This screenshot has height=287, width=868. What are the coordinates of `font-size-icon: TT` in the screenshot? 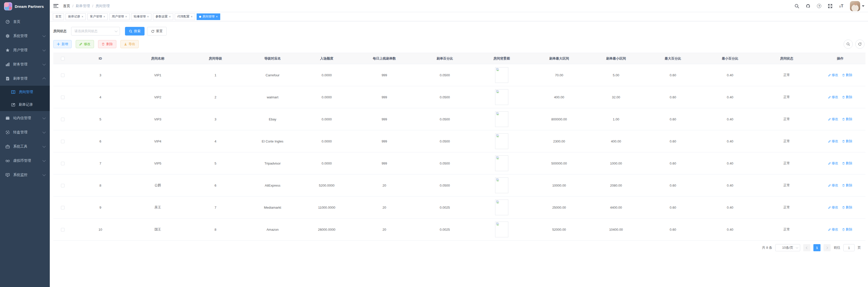 It's located at (841, 6).